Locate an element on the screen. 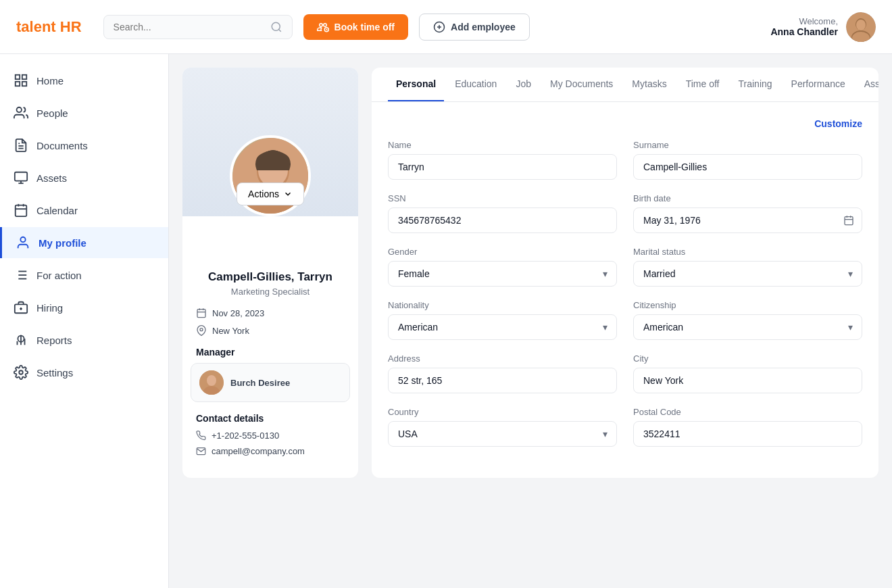 The image size is (892, 588). phone-icon is located at coordinates (201, 435).